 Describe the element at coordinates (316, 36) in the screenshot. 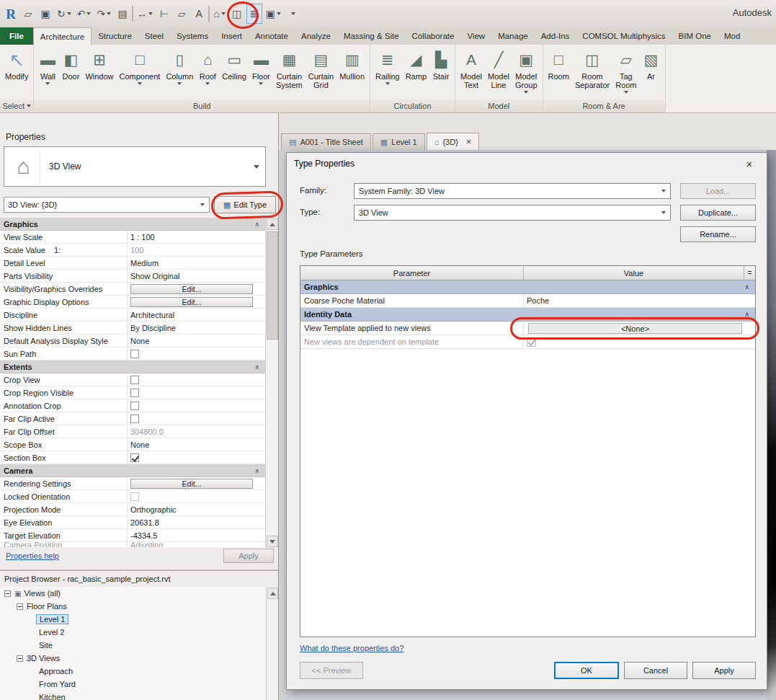

I see `tab-analyze: Analyze` at that location.